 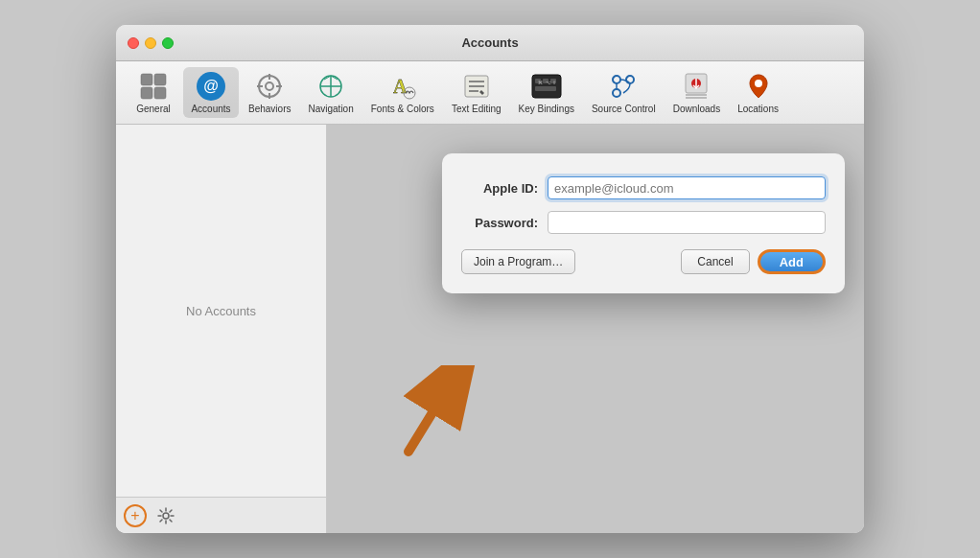 I want to click on cancel-button: Cancel, so click(x=715, y=262).